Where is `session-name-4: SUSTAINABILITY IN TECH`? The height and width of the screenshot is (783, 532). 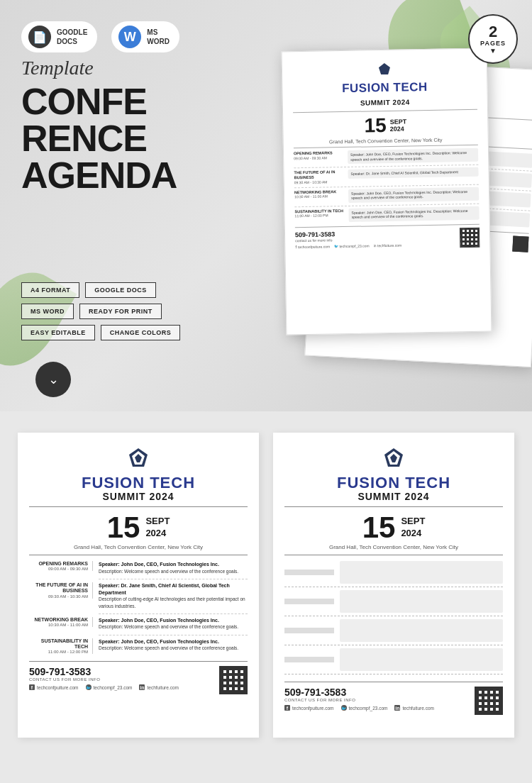 session-name-4: SUSTAINABILITY IN TECH is located at coordinates (58, 644).